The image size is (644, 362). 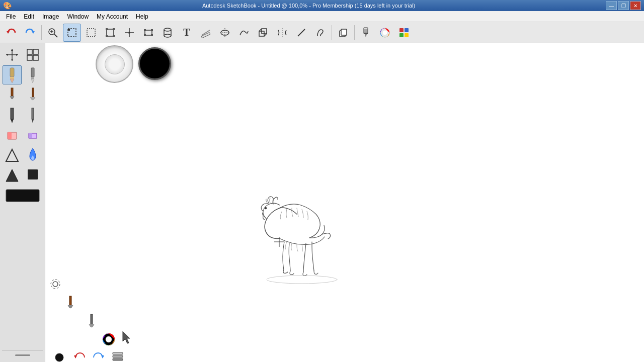 What do you see at coordinates (322, 33) in the screenshot?
I see `main-toolbar: T` at bounding box center [322, 33].